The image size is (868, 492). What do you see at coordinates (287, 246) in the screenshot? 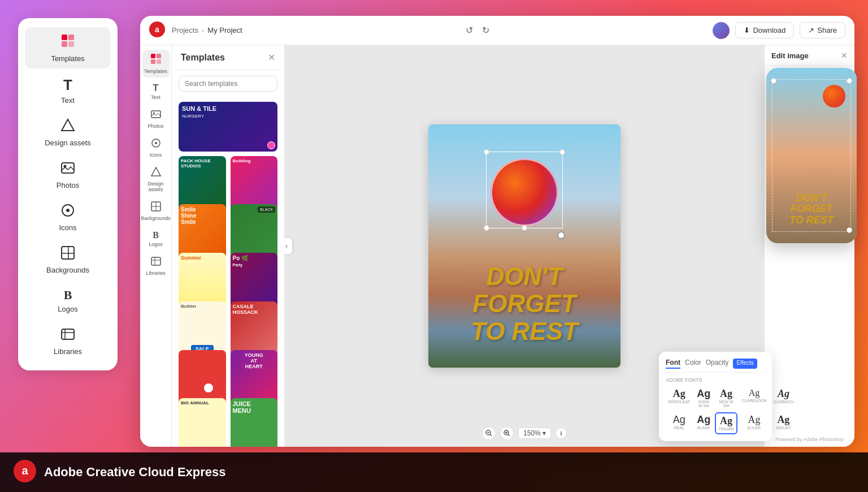
I see `expand-panel-button: ›` at bounding box center [287, 246].